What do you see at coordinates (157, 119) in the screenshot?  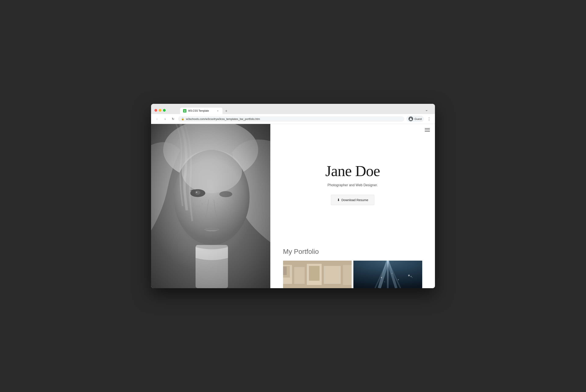 I see `back-button: ‹` at bounding box center [157, 119].